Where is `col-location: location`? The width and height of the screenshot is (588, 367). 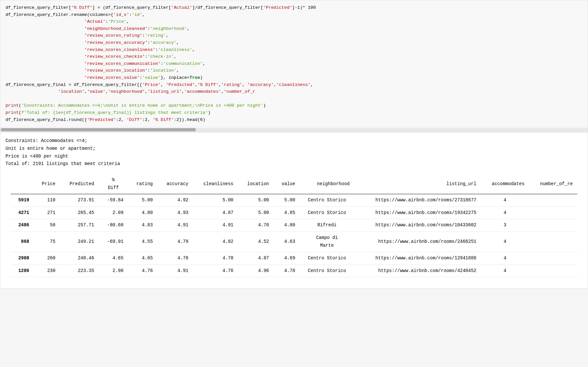 col-location: location is located at coordinates (256, 184).